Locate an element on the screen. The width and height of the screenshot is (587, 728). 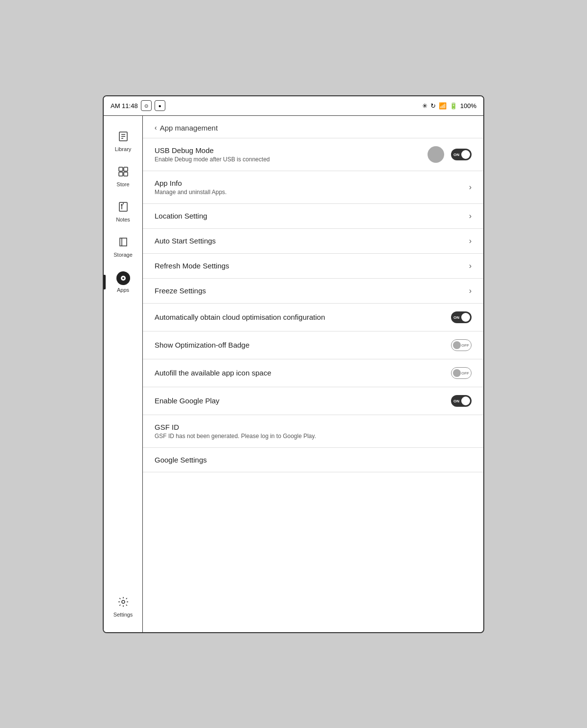
sidebar-item-apps: Apps is located at coordinates (123, 282).